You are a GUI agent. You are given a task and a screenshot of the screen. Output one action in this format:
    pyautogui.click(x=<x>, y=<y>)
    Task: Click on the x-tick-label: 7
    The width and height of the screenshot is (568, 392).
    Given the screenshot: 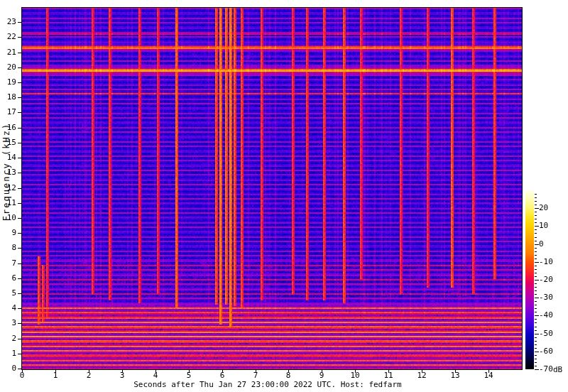 What is the action you would take?
    pyautogui.click(x=256, y=376)
    